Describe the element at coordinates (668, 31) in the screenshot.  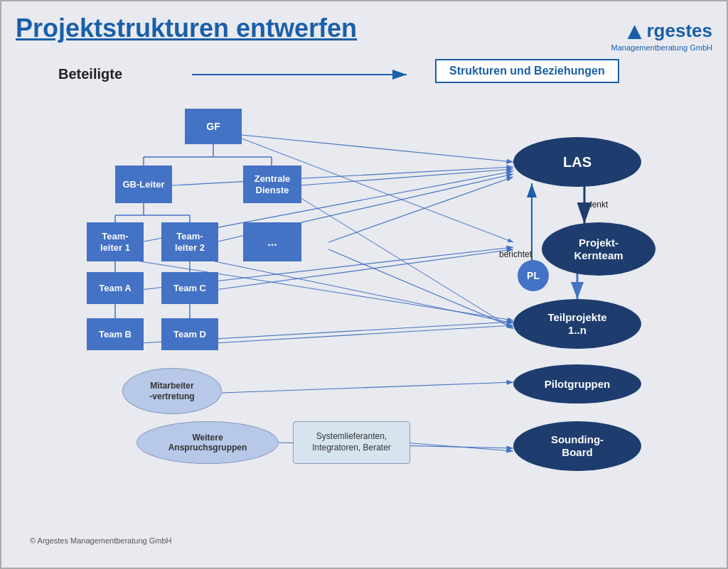
I see `logo-text: ▲ rgestes` at that location.